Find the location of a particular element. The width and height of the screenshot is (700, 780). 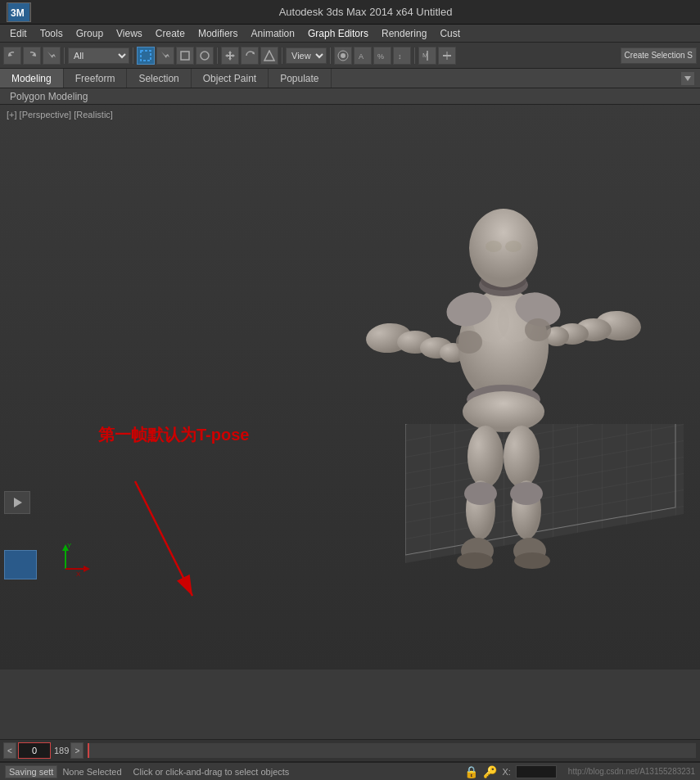

create-selection-button: Create Selection S is located at coordinates (658, 56).